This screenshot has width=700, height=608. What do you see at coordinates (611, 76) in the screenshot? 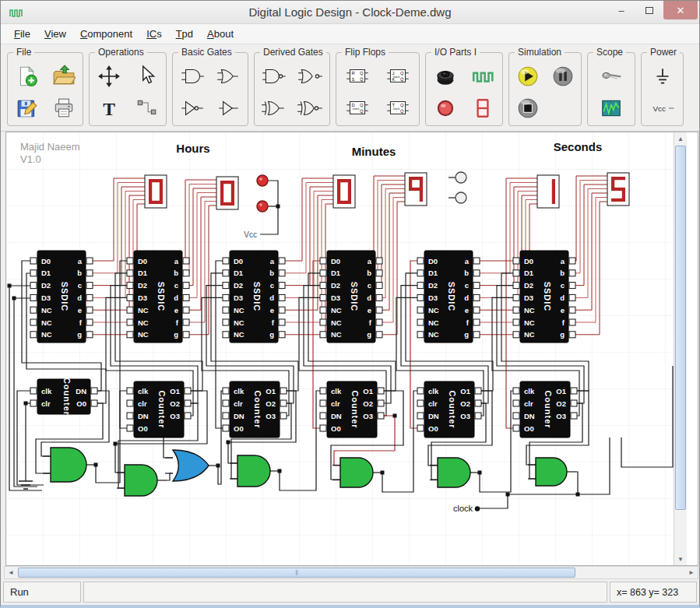
I see `tool-probe-icon` at bounding box center [611, 76].